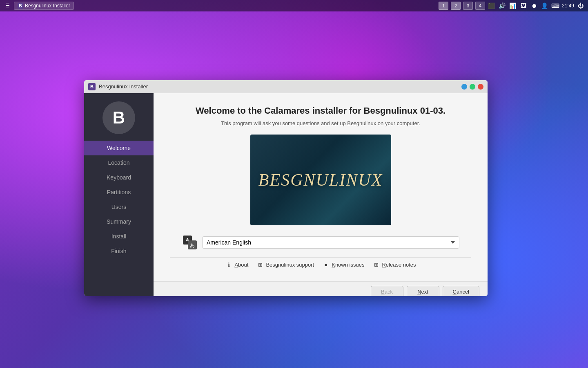  What do you see at coordinates (294, 6) in the screenshot?
I see `taskbar: ☰ B Besgnulinux Installer 1 2 3 4 ⬛ 🔊 📊 …` at bounding box center [294, 6].